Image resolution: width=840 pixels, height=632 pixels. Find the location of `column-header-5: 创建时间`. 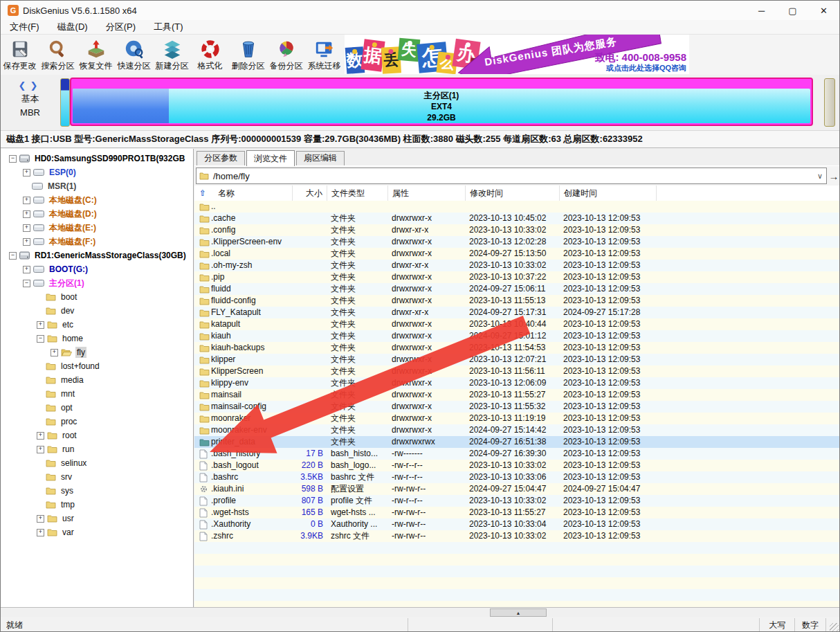

column-header-5: 创建时间 is located at coordinates (608, 193).